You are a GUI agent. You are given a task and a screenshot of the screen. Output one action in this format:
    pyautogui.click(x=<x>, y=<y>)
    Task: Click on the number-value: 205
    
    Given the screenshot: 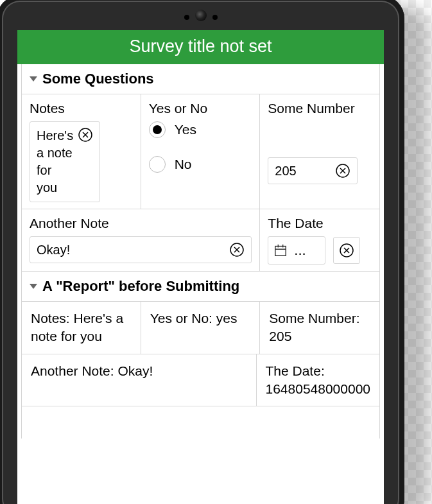 What is the action you would take?
    pyautogui.click(x=303, y=171)
    